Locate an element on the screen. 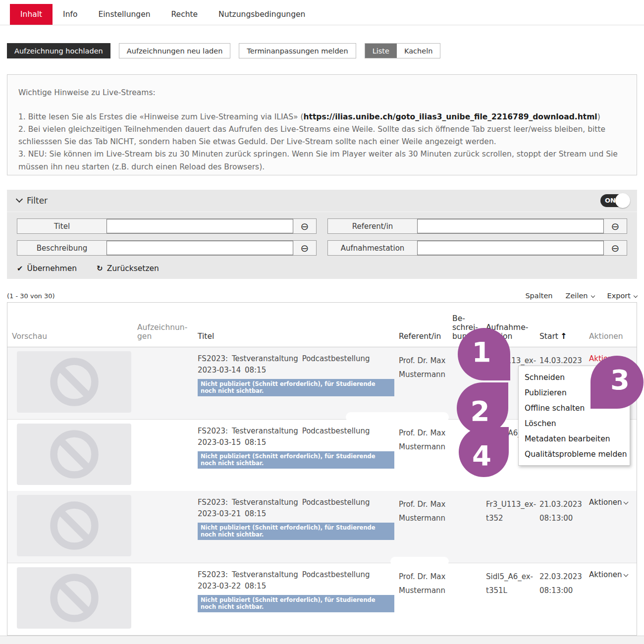 This screenshot has height=644, width=644. callout-number: 4 is located at coordinates (482, 456).